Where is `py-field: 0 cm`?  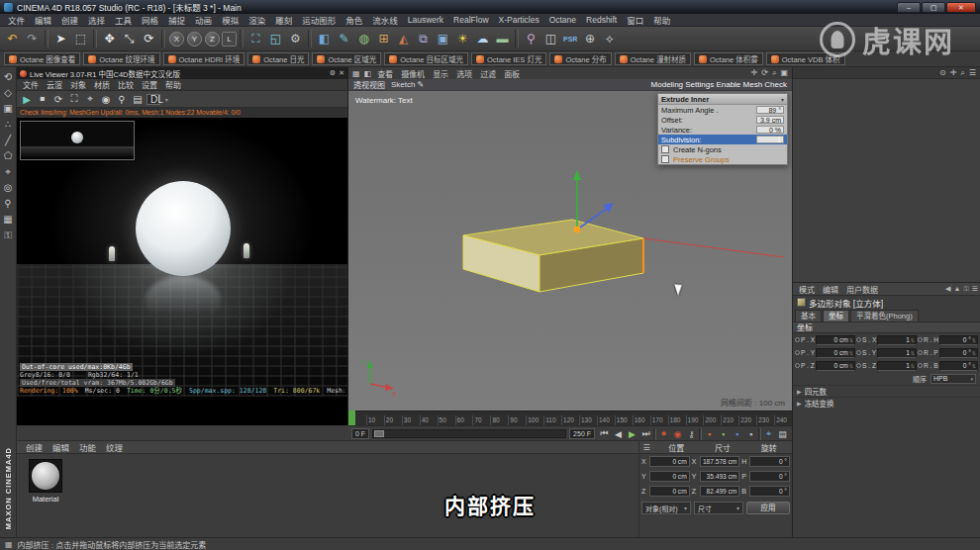
py-field: 0 cm is located at coordinates (835, 353).